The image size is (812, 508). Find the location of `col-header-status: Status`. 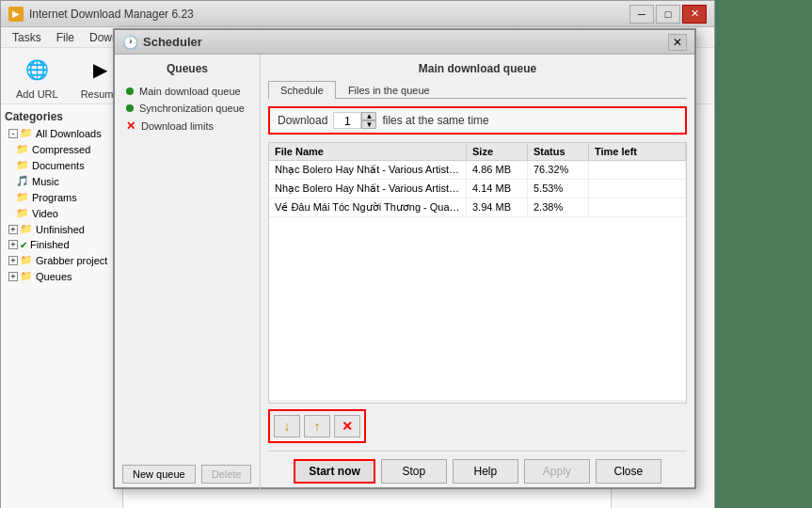

col-header-status: Status is located at coordinates (559, 151).